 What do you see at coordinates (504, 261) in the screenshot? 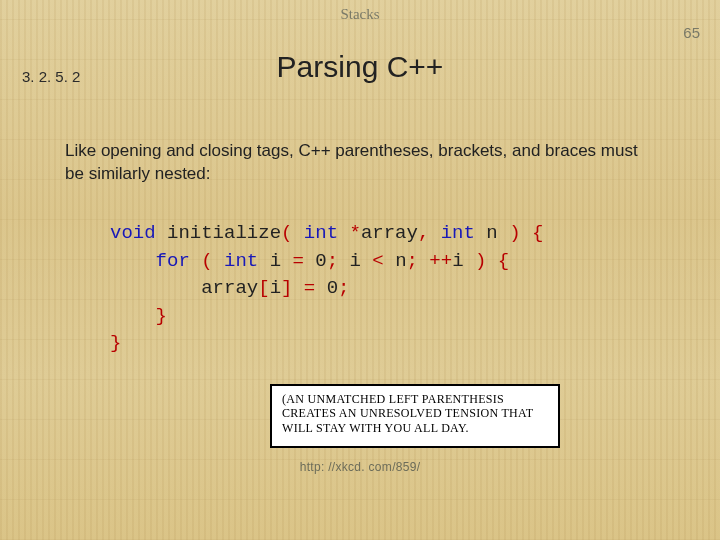
I see `lbrace2-icon: {` at bounding box center [504, 261].